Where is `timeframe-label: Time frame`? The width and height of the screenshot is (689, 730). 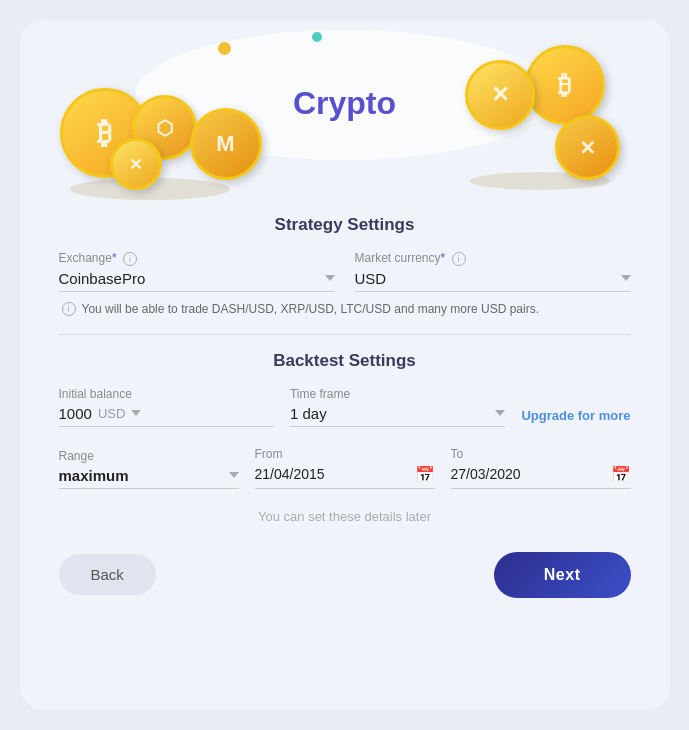 timeframe-label: Time frame is located at coordinates (398, 394).